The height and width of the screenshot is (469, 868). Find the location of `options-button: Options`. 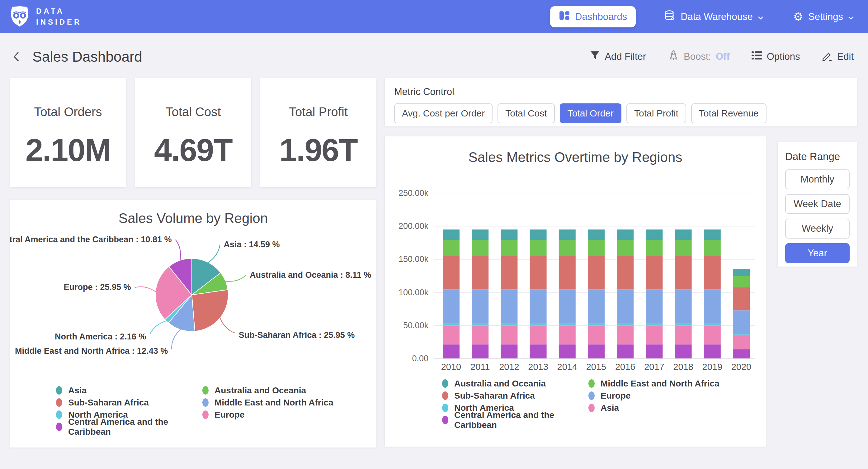

options-button: Options is located at coordinates (776, 57).